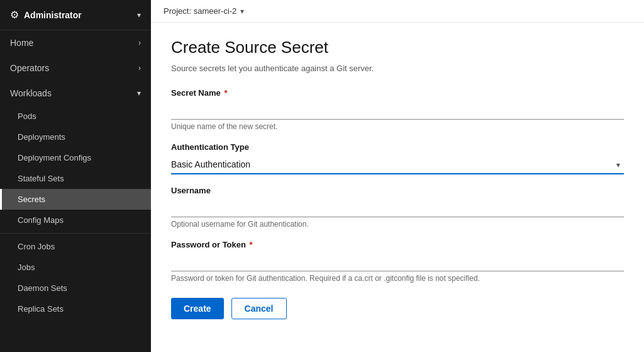 This screenshot has width=644, height=352. Describe the element at coordinates (75, 309) in the screenshot. I see `sidebar-item-replica-sets: Replica Sets` at that location.